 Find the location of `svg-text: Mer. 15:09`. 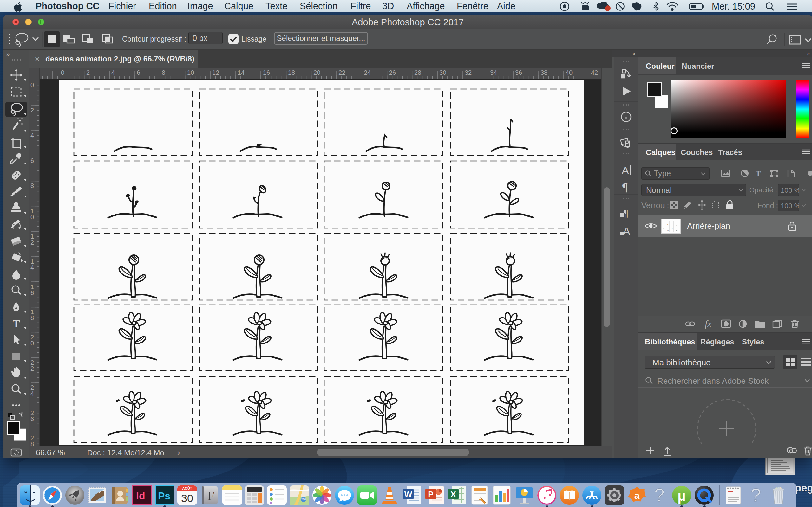

svg-text: Mer. 15:09 is located at coordinates (733, 7).